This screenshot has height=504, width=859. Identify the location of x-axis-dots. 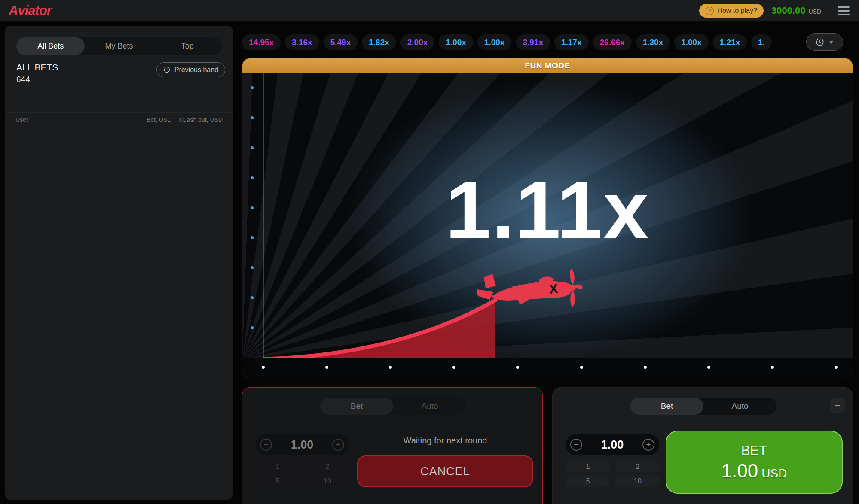
(550, 367).